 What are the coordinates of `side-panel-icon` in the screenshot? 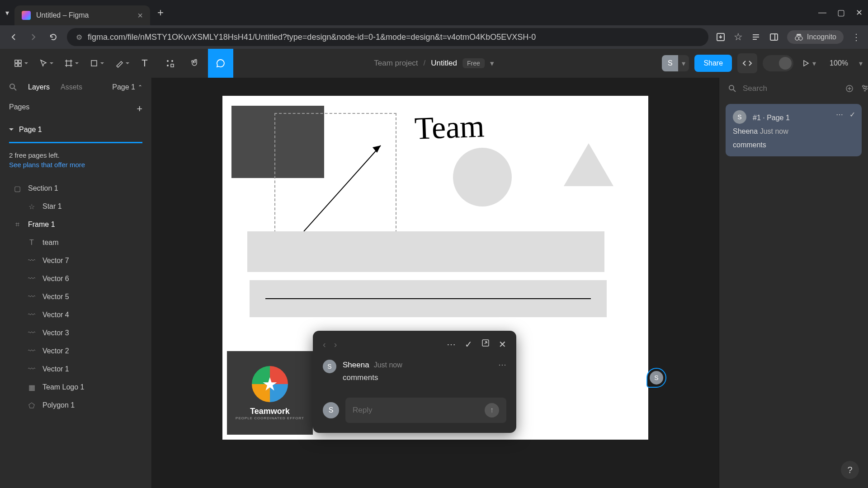 It's located at (774, 37).